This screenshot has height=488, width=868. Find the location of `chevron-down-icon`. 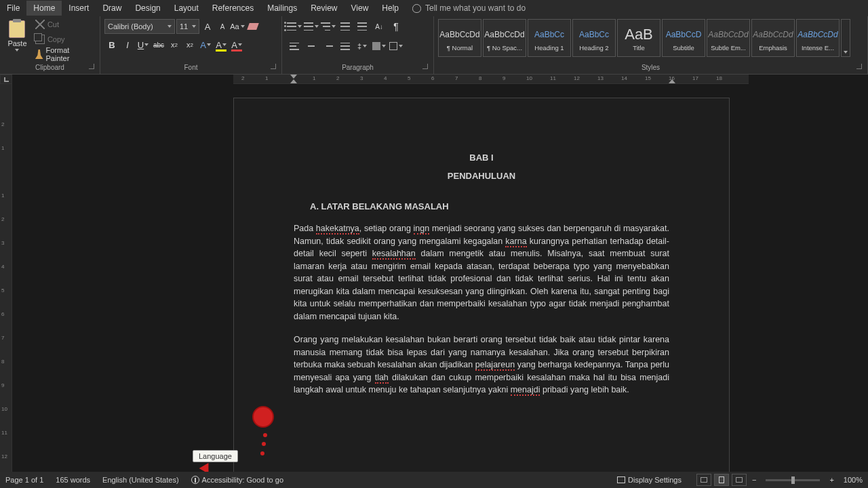

chevron-down-icon is located at coordinates (846, 52).